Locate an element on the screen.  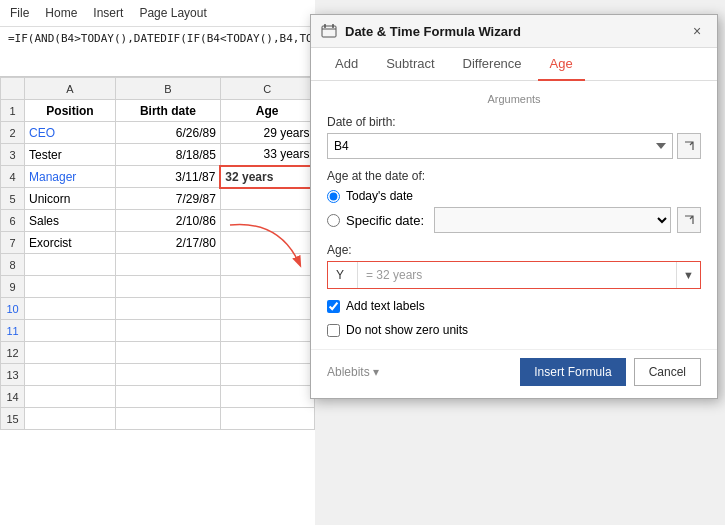
cell-b: 3/11/87 is located at coordinates (168, 177).